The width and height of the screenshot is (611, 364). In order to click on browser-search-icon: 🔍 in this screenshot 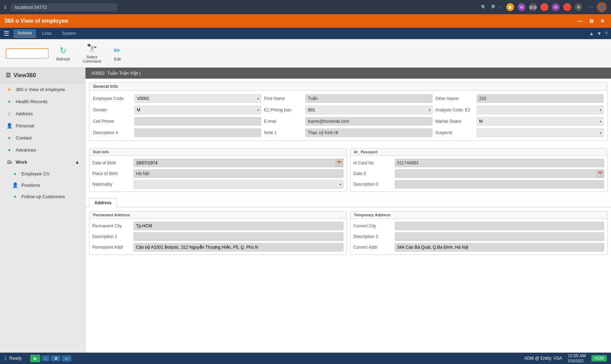, I will do `click(484, 7)`.